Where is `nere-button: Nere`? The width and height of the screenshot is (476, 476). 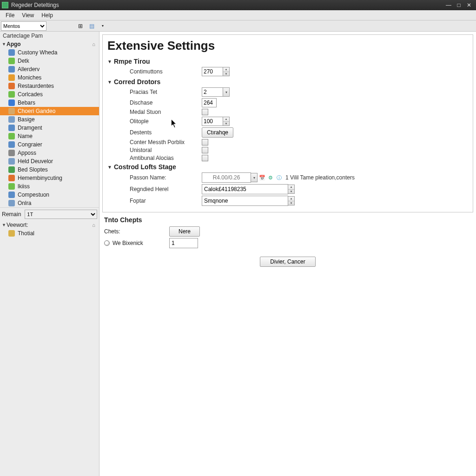 nere-button: Nere is located at coordinates (185, 231).